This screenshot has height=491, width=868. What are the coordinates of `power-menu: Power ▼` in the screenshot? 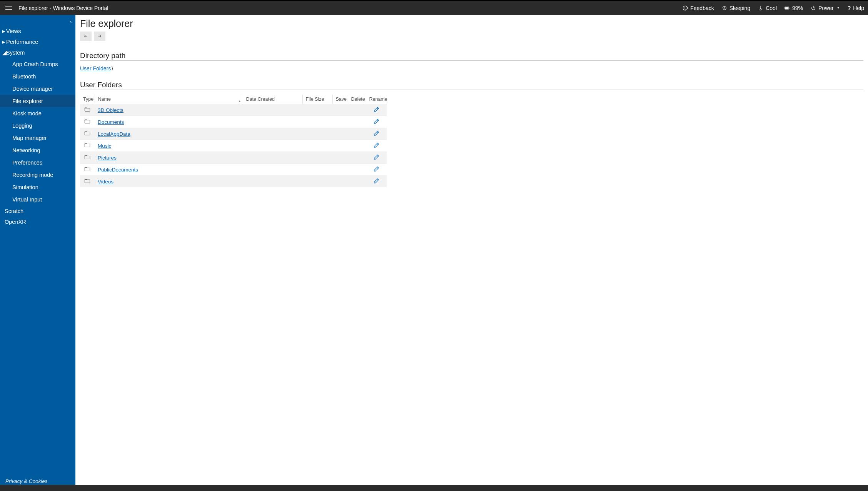 It's located at (825, 8).